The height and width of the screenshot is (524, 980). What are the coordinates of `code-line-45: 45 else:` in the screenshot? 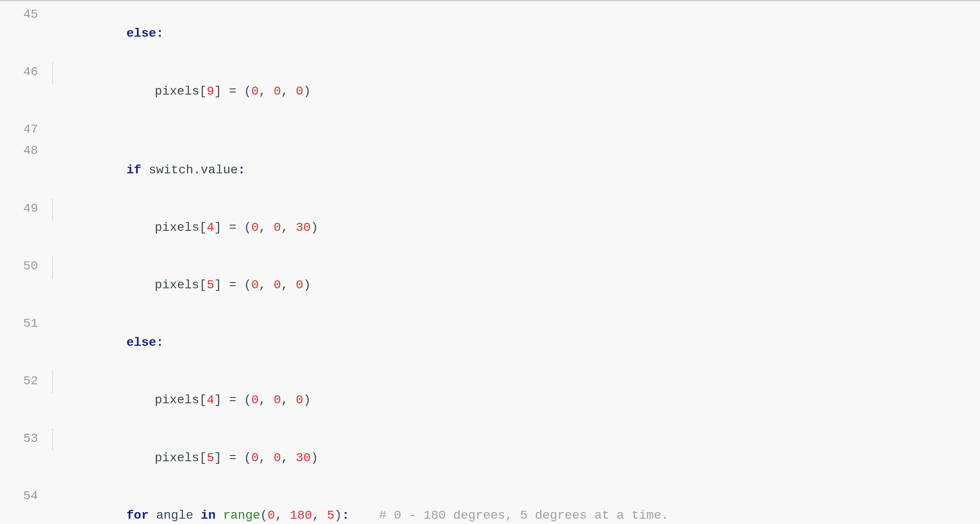 It's located at (490, 34).